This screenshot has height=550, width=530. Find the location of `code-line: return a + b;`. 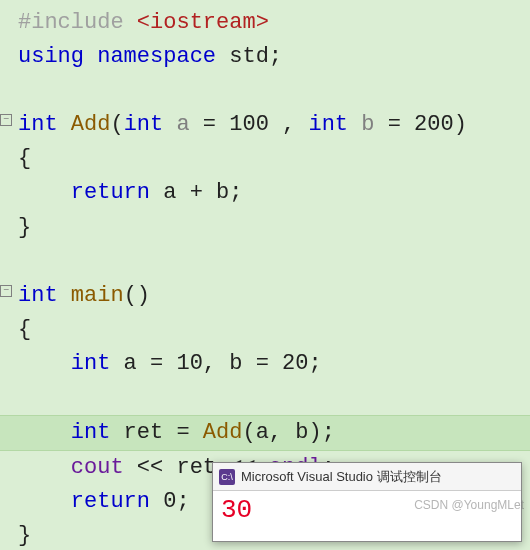

code-line: return a + b; is located at coordinates (274, 193).